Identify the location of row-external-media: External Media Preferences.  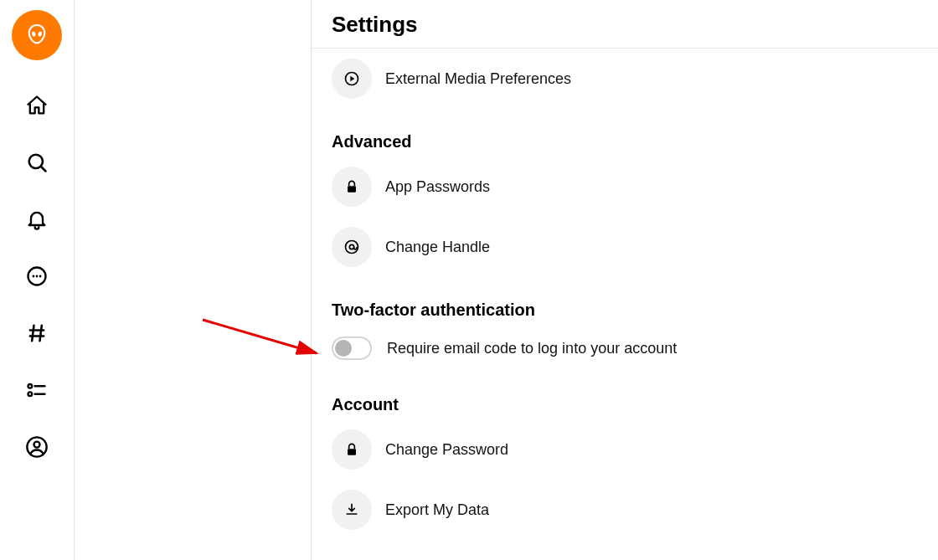
(625, 79).